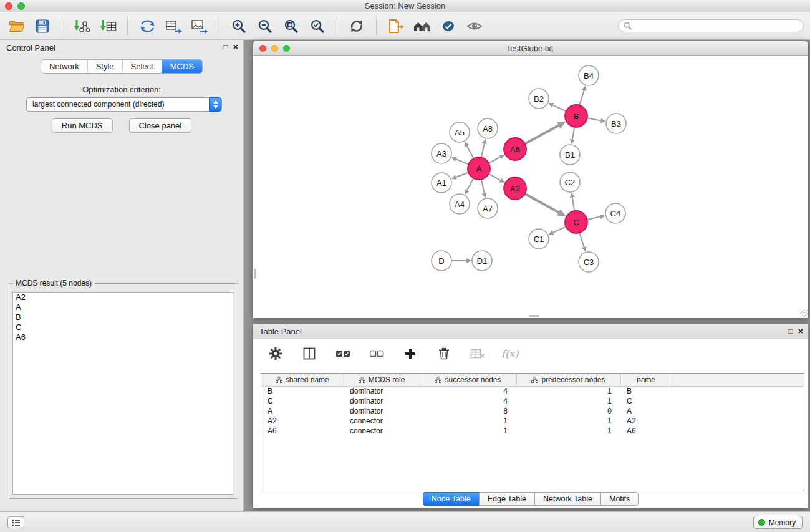 The height and width of the screenshot is (532, 810). What do you see at coordinates (123, 337) in the screenshot?
I see `mcds-result-item: A6` at bounding box center [123, 337].